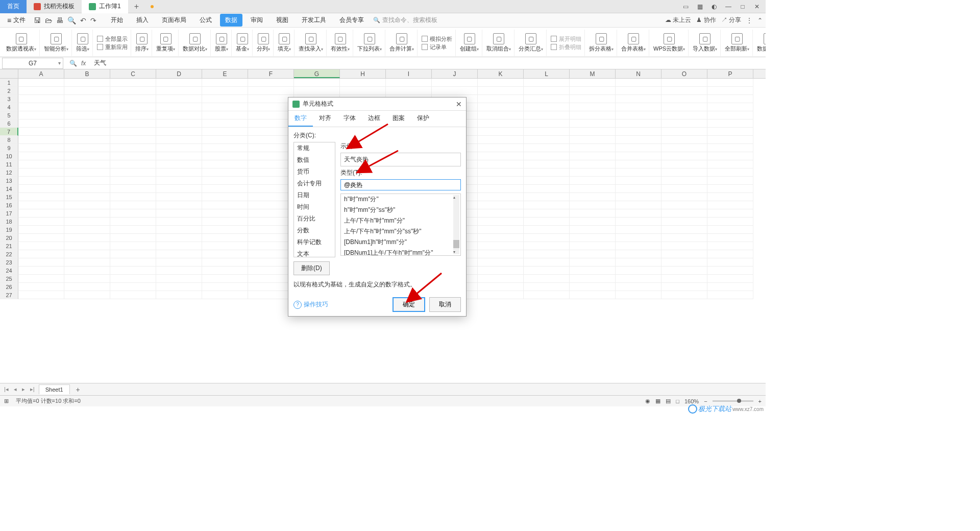 This screenshot has width=980, height=531. I want to click on row-header: 24, so click(9, 271).